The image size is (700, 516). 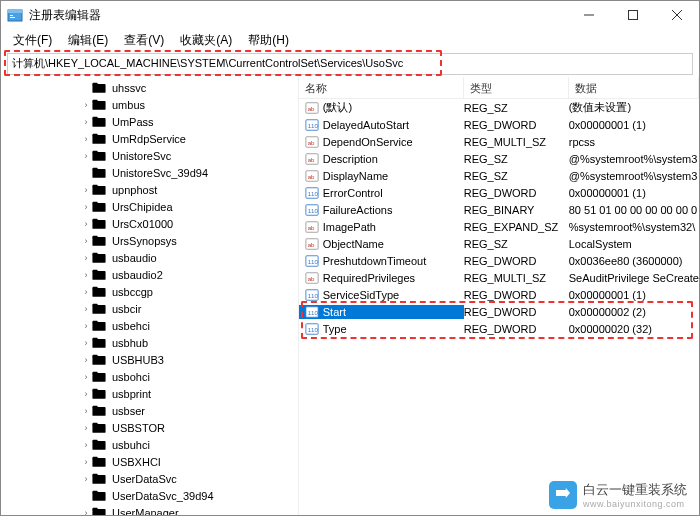 I want to click on address-bar: 计算机\HKEY_LOCAL_MACHINE\SYSTEM\CurrentCon…, so click(x=350, y=64).